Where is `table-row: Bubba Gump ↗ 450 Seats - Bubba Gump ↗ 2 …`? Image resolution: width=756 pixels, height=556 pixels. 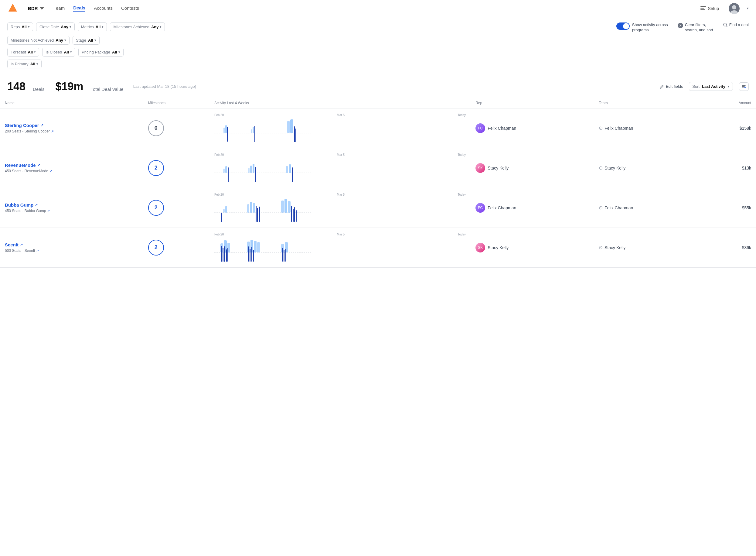
table-row: Bubba Gump ↗ 450 Seats - Bubba Gump ↗ 2 … is located at coordinates (378, 208).